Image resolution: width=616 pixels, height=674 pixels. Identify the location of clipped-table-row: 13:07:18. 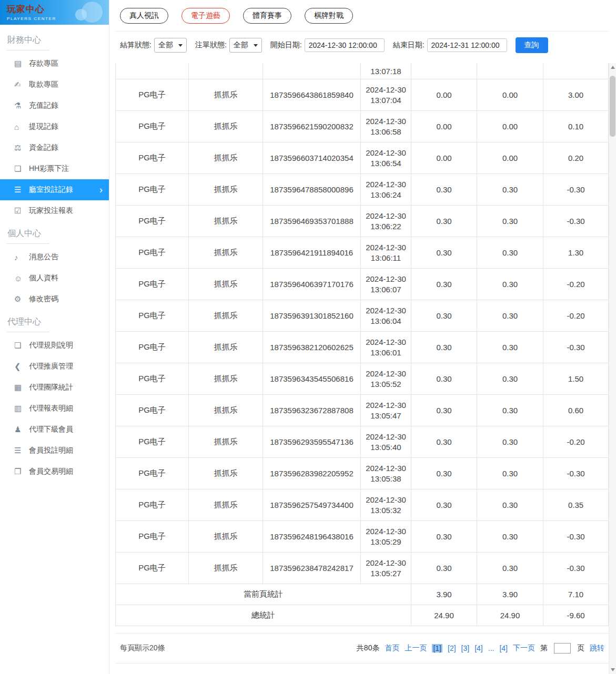
(362, 72).